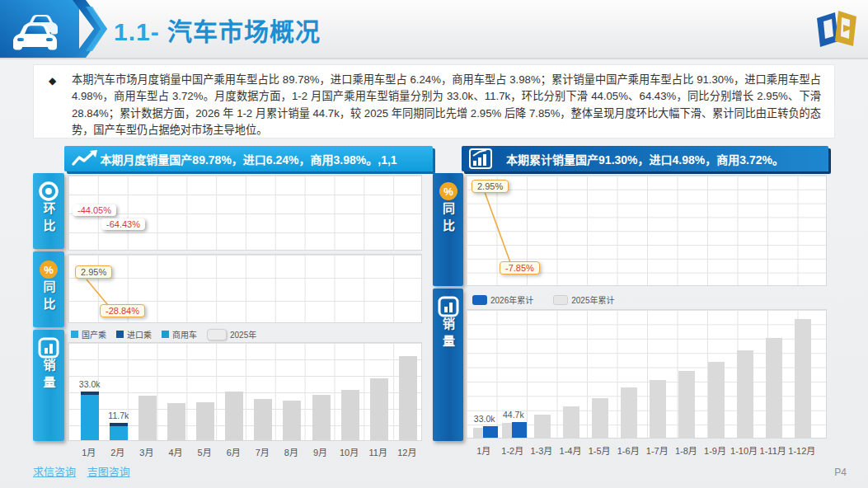 Image resolution: width=868 pixels, height=488 pixels. What do you see at coordinates (687, 404) in the screenshot?
I see `bar-2025-1-8月` at bounding box center [687, 404].